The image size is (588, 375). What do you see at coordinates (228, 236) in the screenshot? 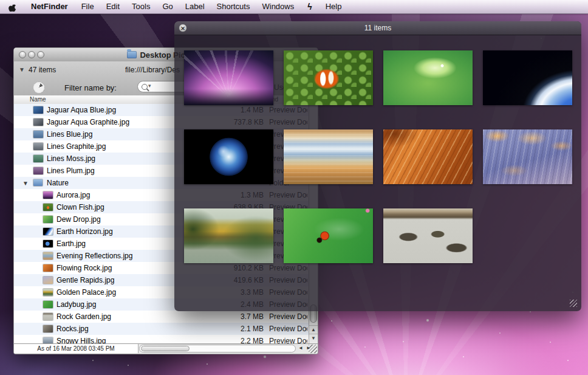
I see `thumbnail-golden-palace` at bounding box center [228, 236].